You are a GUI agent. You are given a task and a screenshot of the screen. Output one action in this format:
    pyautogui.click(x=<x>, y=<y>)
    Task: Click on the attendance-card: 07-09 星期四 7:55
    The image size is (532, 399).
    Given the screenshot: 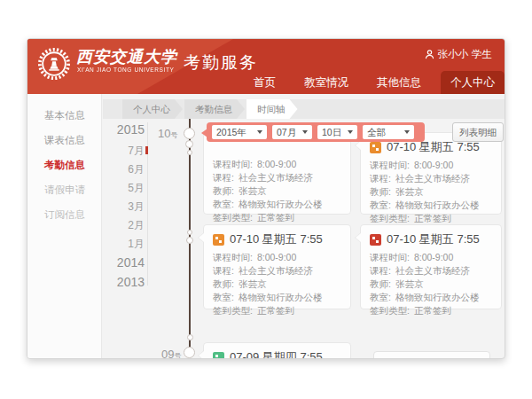 What is the action you would take?
    pyautogui.click(x=277, y=351)
    